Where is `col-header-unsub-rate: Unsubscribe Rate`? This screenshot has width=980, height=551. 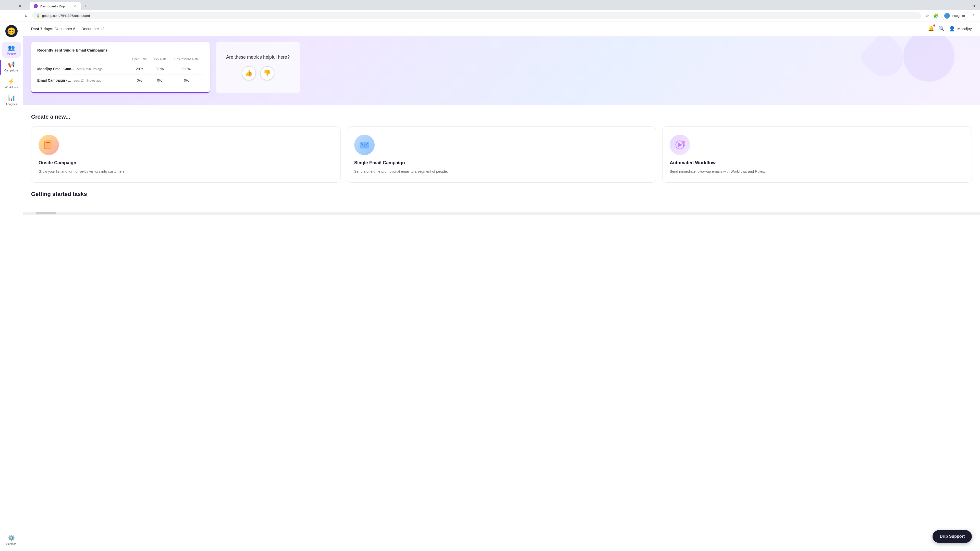
col-header-unsub-rate: Unsubscribe Rate is located at coordinates (186, 60).